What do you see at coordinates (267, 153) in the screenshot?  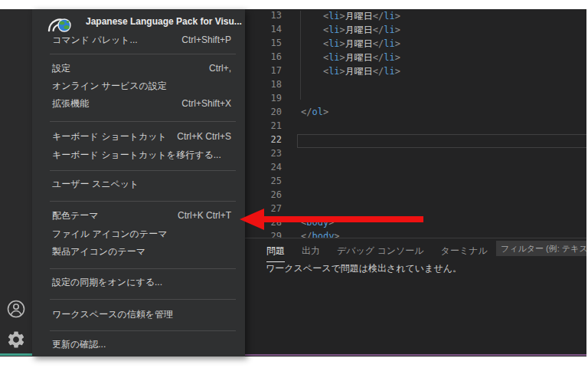 I see `line-number: 23` at bounding box center [267, 153].